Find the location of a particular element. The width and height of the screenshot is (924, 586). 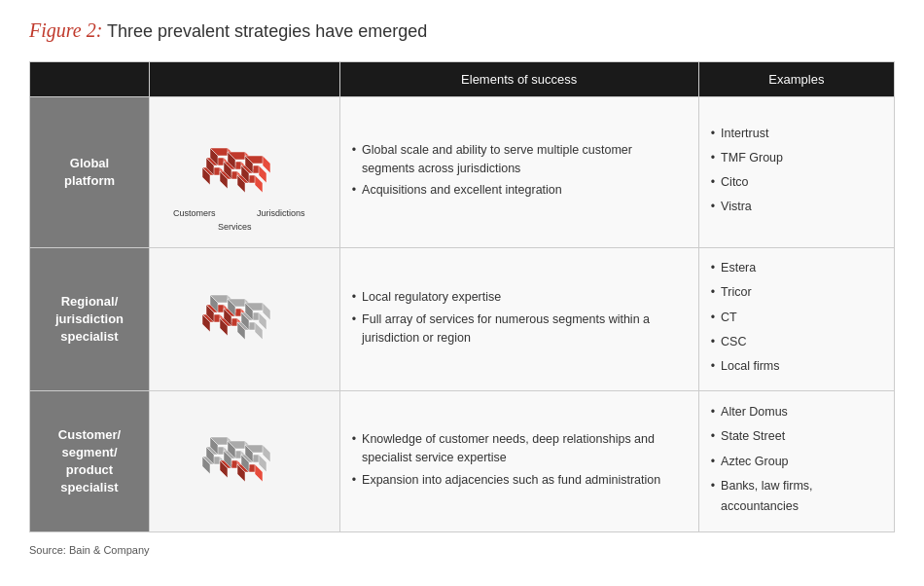

list-item: •Tricor is located at coordinates (797, 292).